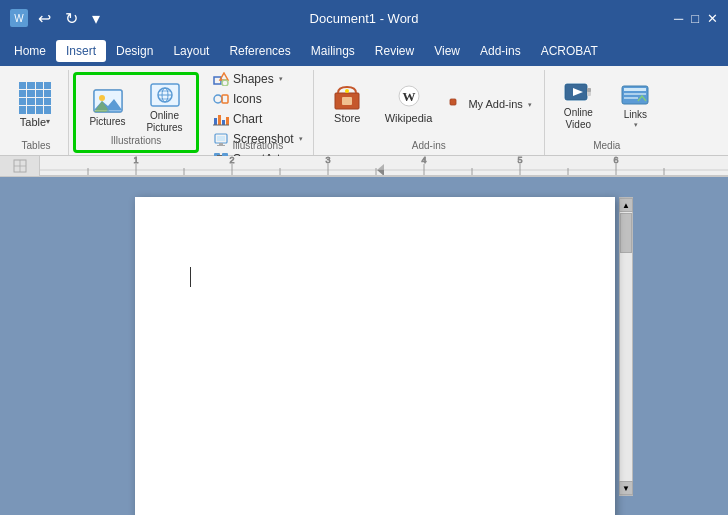  Describe the element at coordinates (248, 99) in the screenshot. I see `icons-label: Icons` at that location.